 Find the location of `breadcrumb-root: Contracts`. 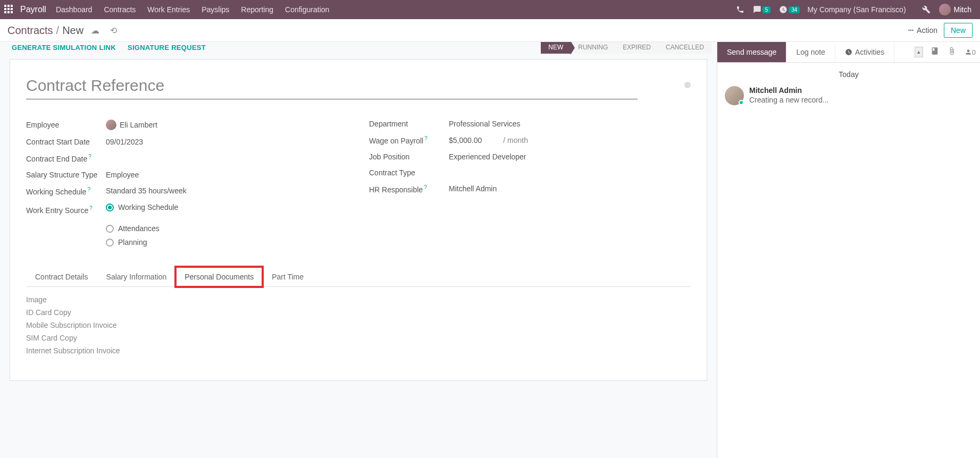

breadcrumb-root: Contracts is located at coordinates (30, 31).